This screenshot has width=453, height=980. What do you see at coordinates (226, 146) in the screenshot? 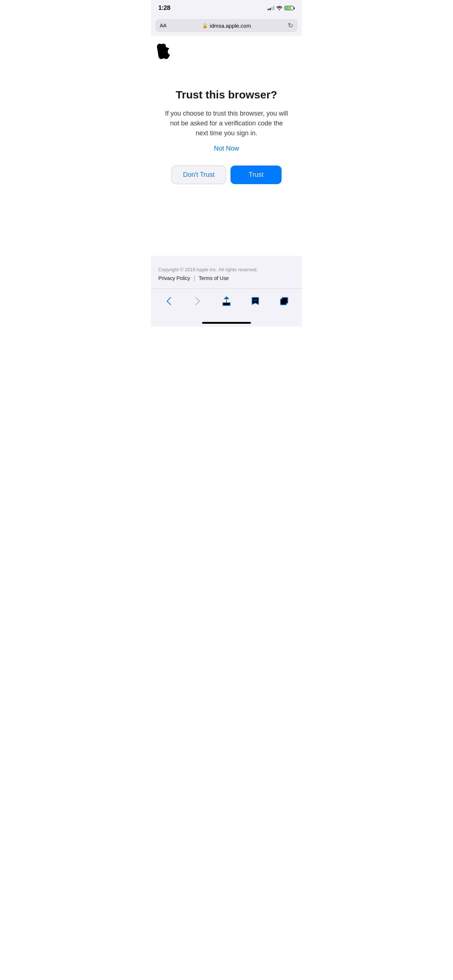
I see `main-content: Trust this browser? If you choose to tru…` at bounding box center [226, 146].